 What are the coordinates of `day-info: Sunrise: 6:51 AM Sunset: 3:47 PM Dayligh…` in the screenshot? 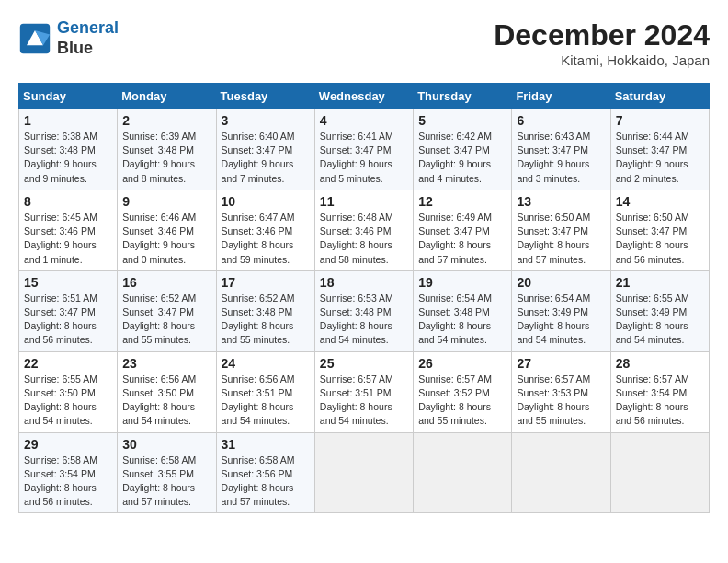 It's located at (68, 320).